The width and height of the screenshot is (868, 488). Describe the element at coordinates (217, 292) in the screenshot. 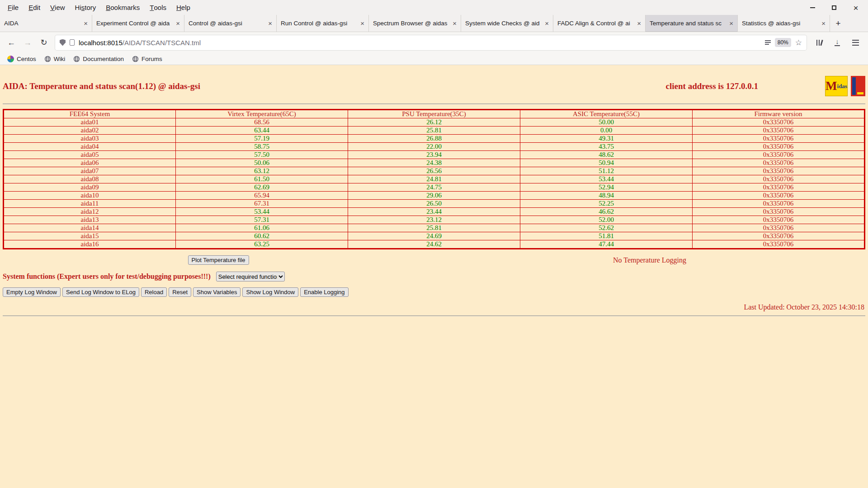

I see `show-variables-button: Show Variables` at that location.